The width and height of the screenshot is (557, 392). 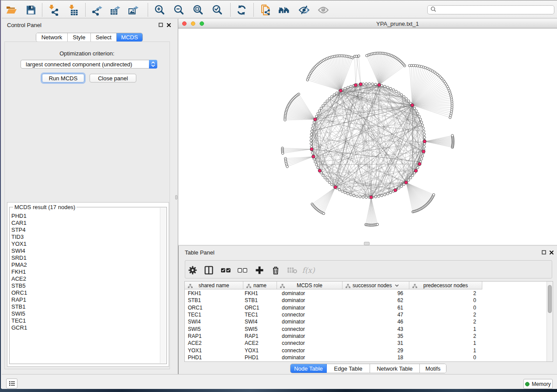 I want to click on search-input, so click(x=495, y=10).